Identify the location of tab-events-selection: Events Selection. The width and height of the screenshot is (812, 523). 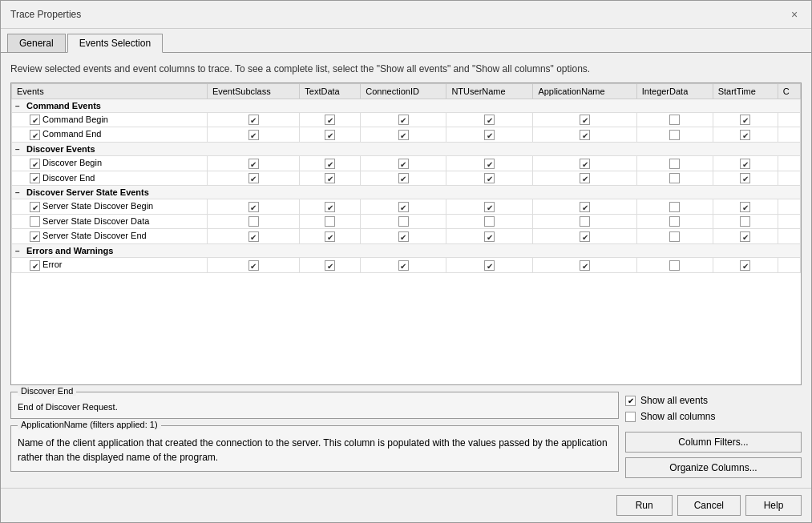
(115, 43).